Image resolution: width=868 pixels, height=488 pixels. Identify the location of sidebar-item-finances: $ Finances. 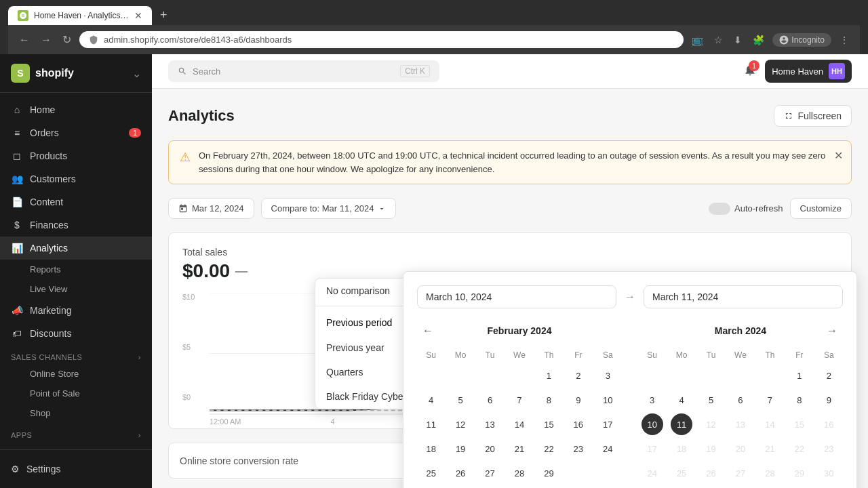
(76, 225).